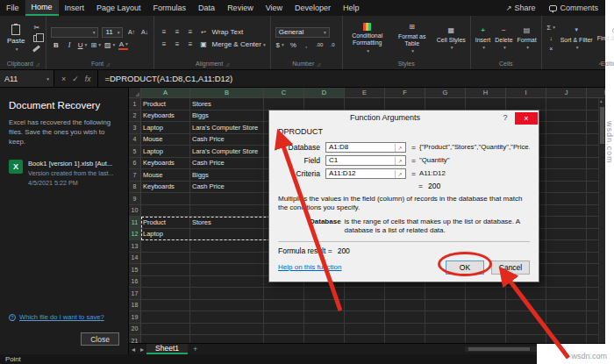 The width and height of the screenshot is (614, 364). I want to click on select-all-corner, so click(135, 93).